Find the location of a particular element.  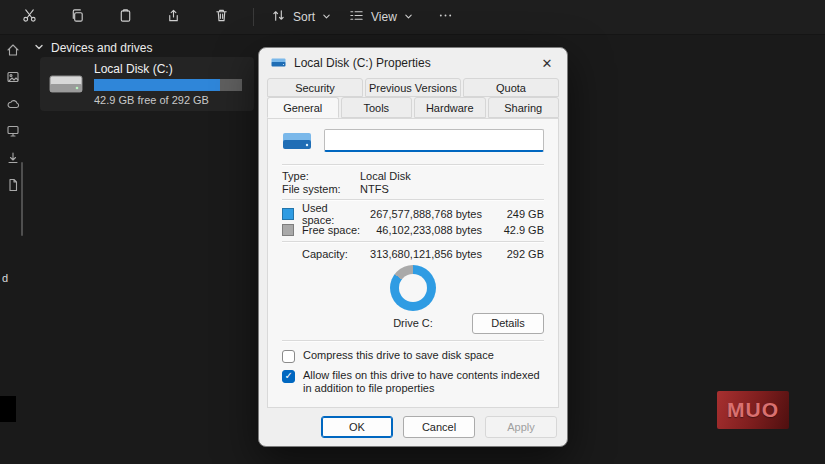

nav-home-item is located at coordinates (13, 52).